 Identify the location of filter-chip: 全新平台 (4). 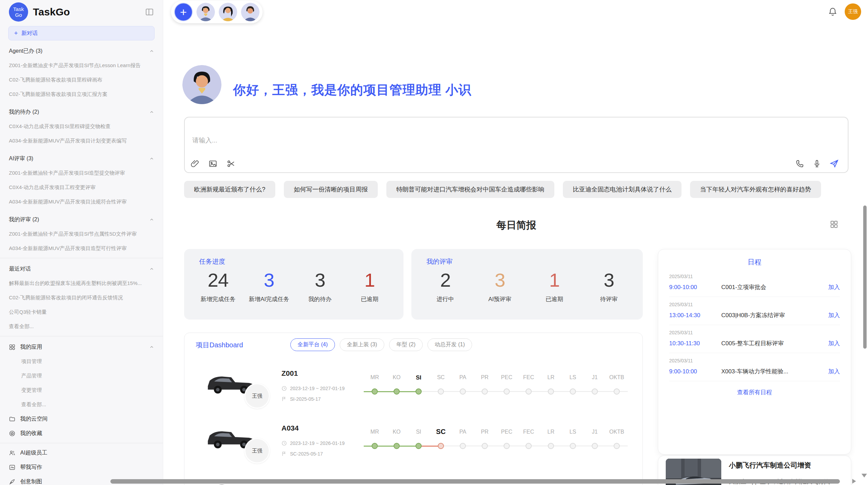
(313, 345).